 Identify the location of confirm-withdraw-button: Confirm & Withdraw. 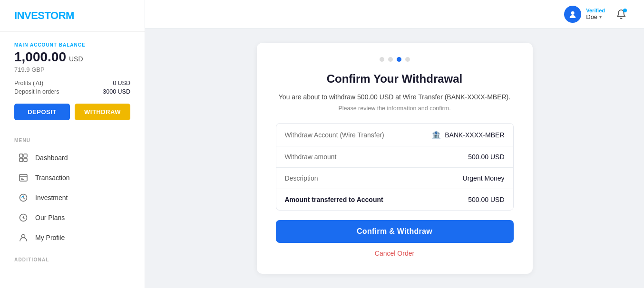
(395, 231).